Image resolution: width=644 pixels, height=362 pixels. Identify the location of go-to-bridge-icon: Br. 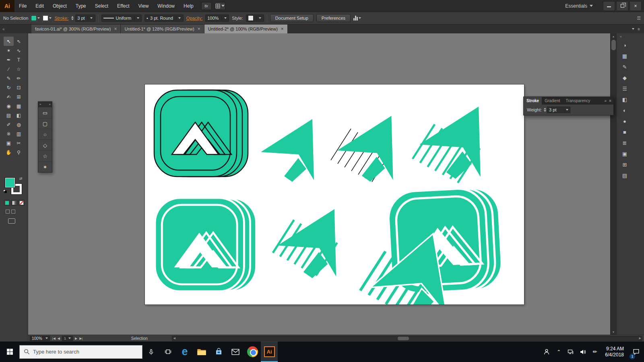
(206, 6).